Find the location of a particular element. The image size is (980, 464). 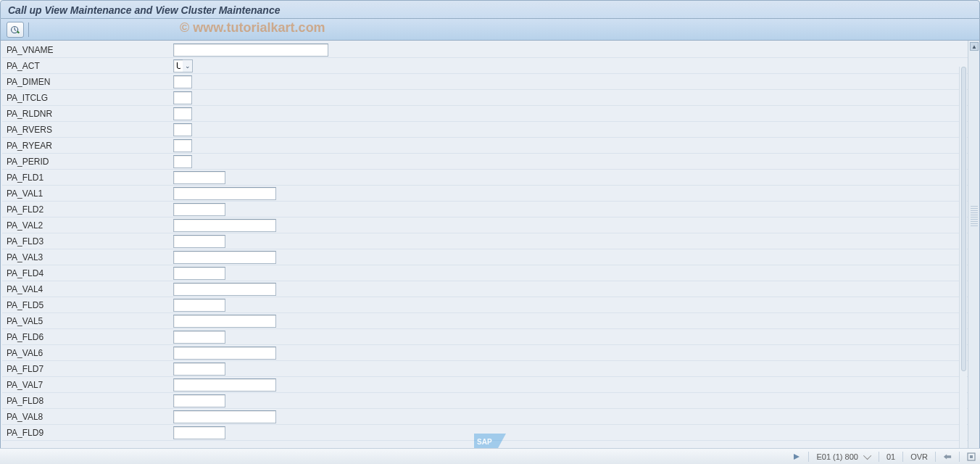

form-row: PA_PERID is located at coordinates (491, 162).